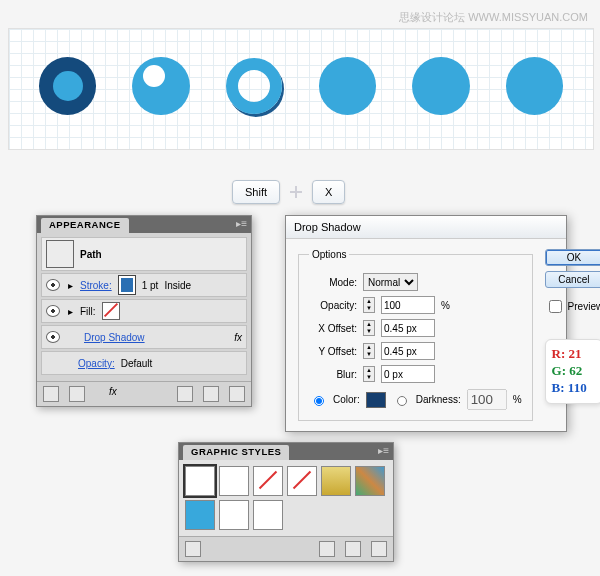 The height and width of the screenshot is (576, 600). What do you see at coordinates (572, 372) in the screenshot?
I see `rgb-annotation: R: 21 G: 62 B: 110` at bounding box center [572, 372].